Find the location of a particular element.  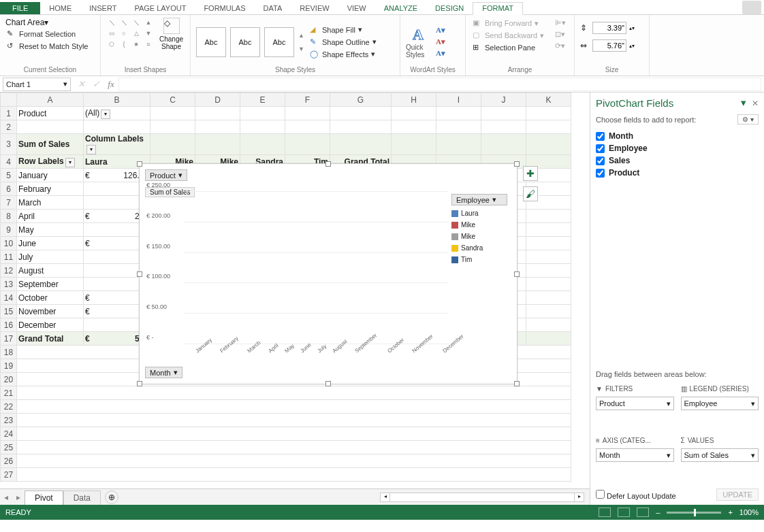

legend-area: Employee▾ is located at coordinates (720, 403).